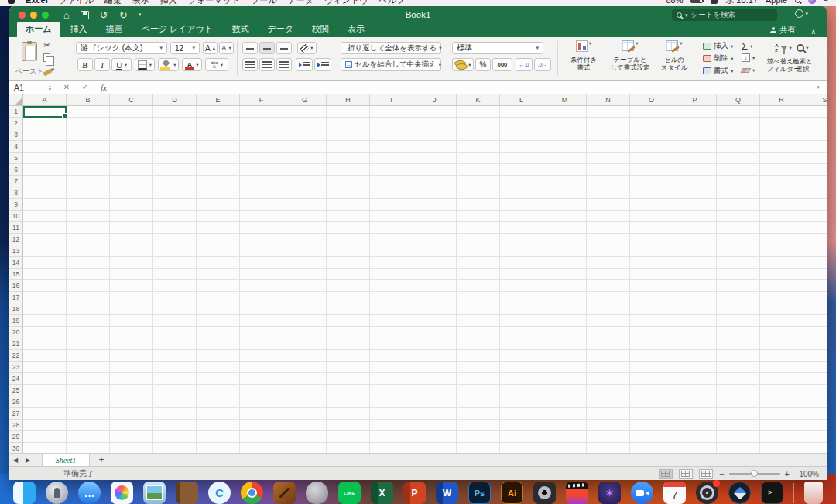 This screenshot has width=836, height=504. I want to click on fullscreen-button, so click(45, 15).